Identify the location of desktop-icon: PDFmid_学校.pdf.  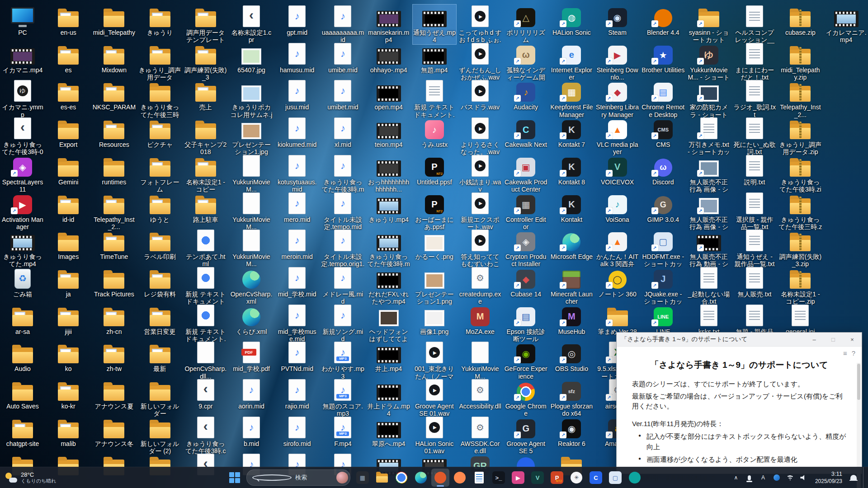
(251, 357).